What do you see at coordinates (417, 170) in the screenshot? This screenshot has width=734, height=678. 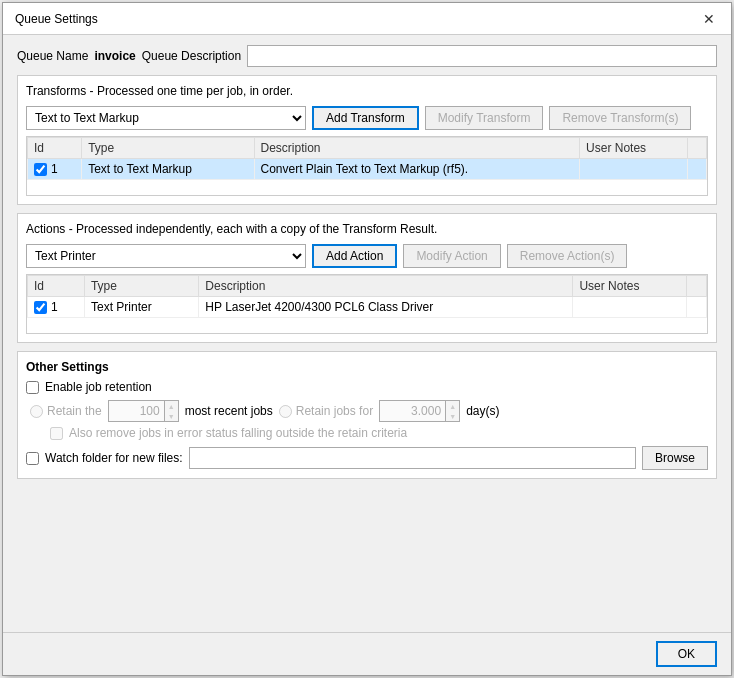 I see `transforms-row-description: Convert Plain Text to Text Markup (rf5).` at bounding box center [417, 170].